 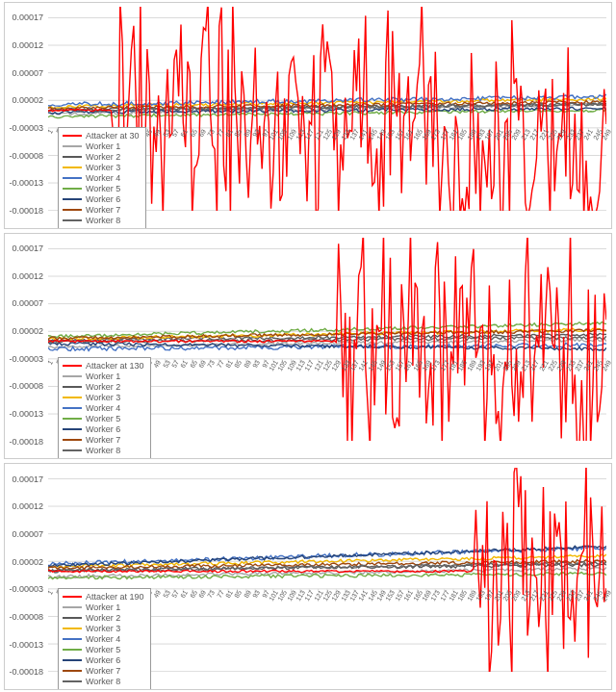 What do you see at coordinates (102, 178) in the screenshot?
I see `legend: Attacker at 30Worker 1Worker 2Worker 3Wo…` at bounding box center [102, 178].